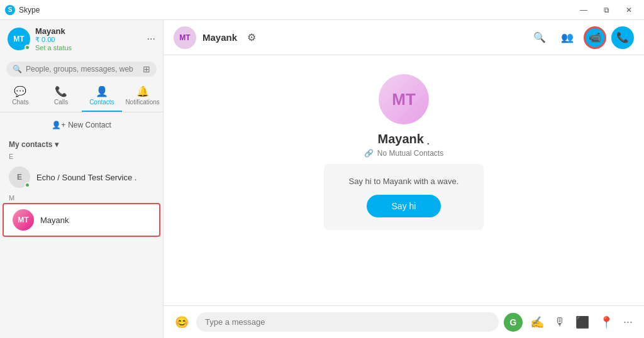 This screenshot has width=644, height=338. What do you see at coordinates (142, 102) in the screenshot?
I see `notifications-label: Notifications` at bounding box center [142, 102].